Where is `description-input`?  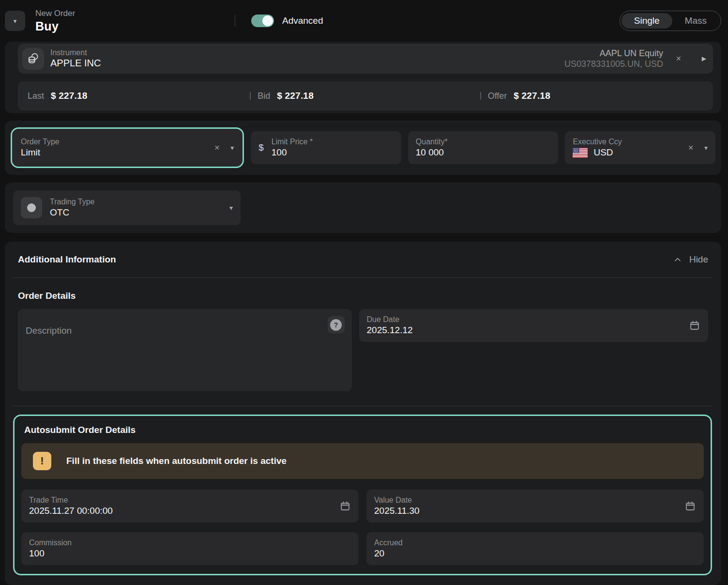
description-input is located at coordinates (185, 350).